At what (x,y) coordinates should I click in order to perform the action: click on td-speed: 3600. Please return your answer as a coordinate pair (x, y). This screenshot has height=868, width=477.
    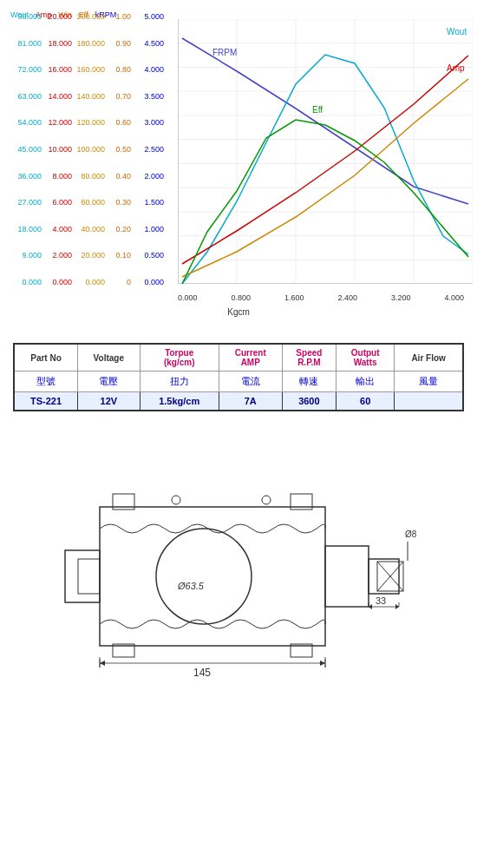
    Looking at the image, I should click on (309, 402).